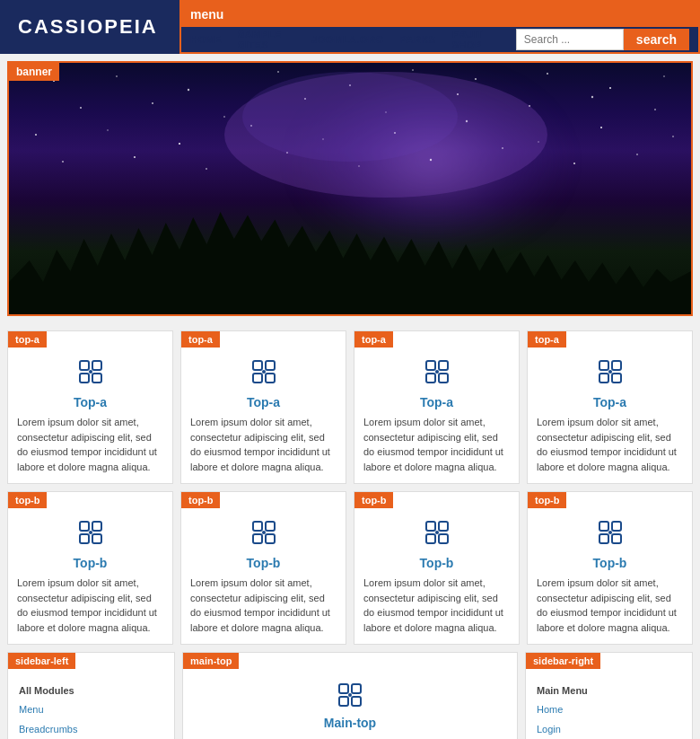 The height and width of the screenshot is (739, 700). I want to click on top-b-card-1: top-b Top-b Lorem ipsum dolor sit amet, …, so click(90, 567).